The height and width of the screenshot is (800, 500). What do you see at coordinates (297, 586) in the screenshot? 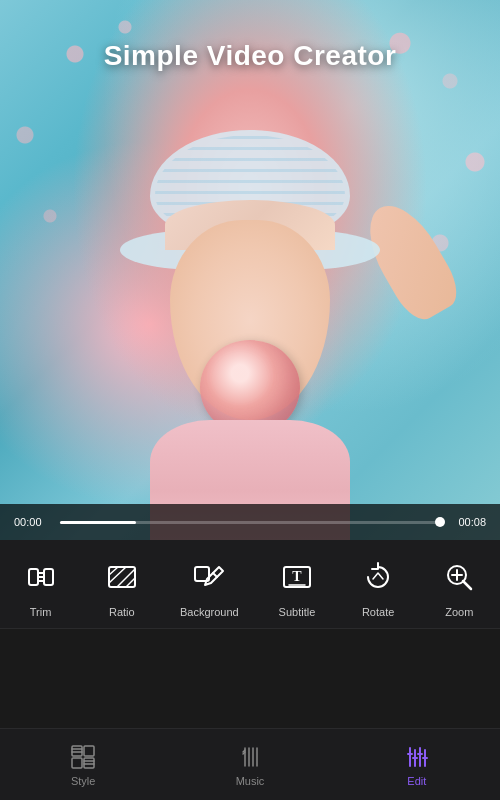
I see `tool-subtitle: T Subtitle` at bounding box center [297, 586].